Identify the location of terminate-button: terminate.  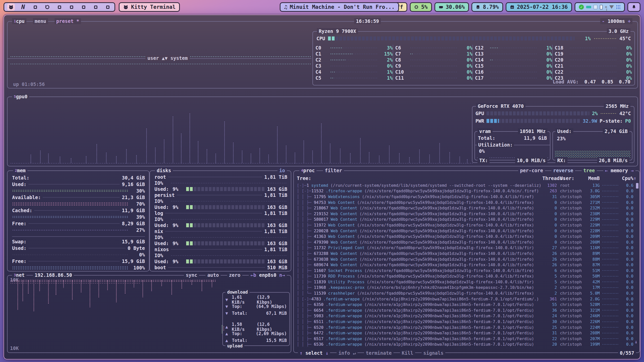
(379, 353).